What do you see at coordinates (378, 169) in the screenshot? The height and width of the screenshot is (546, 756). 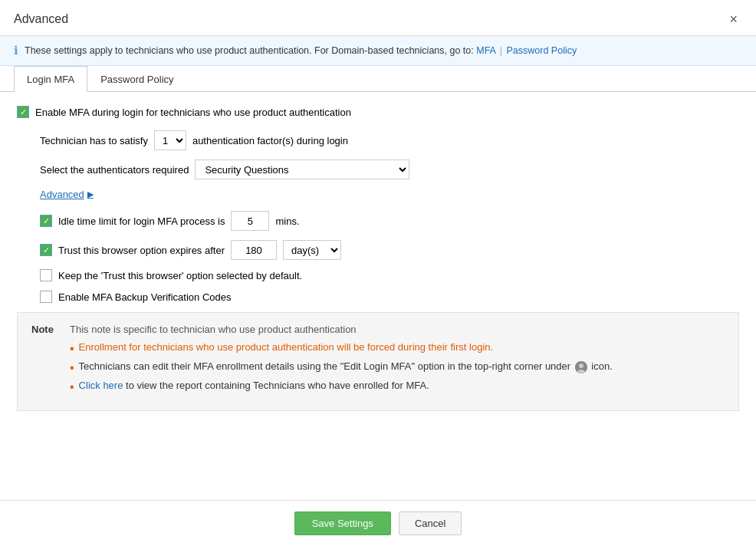 I see `authenticator-row: Select the authenticators required Secur…` at bounding box center [378, 169].